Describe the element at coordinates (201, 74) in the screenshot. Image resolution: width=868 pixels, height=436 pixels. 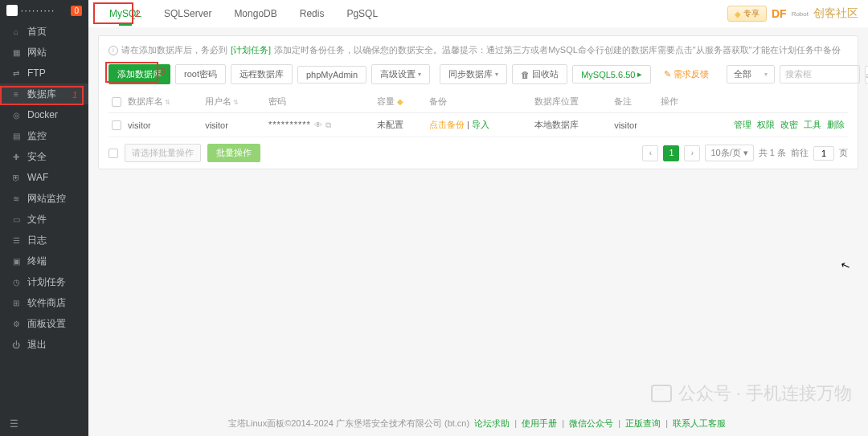
I see `root-password-button: root密码` at that location.